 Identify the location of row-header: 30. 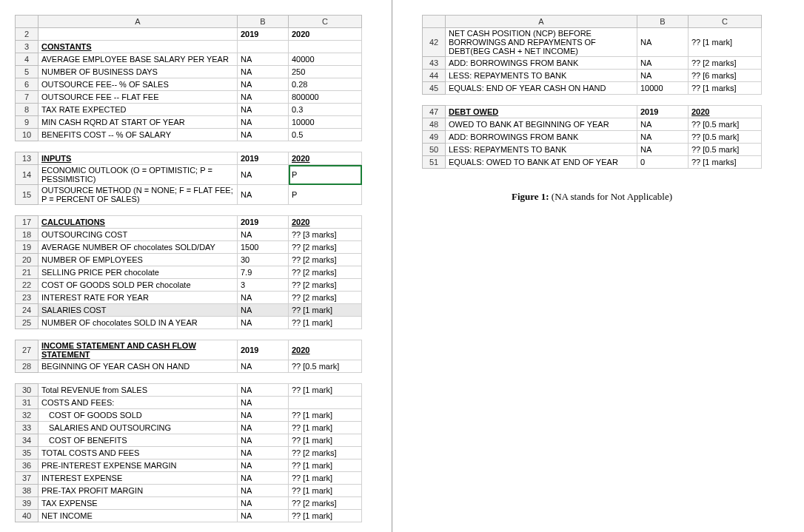
(27, 391).